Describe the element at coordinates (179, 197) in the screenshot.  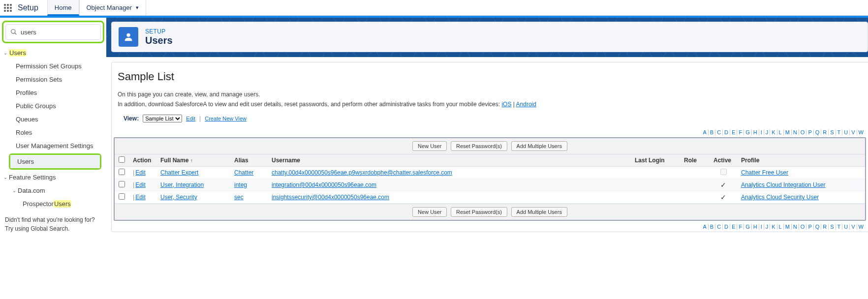
I see `full-name-link: User, Security` at that location.